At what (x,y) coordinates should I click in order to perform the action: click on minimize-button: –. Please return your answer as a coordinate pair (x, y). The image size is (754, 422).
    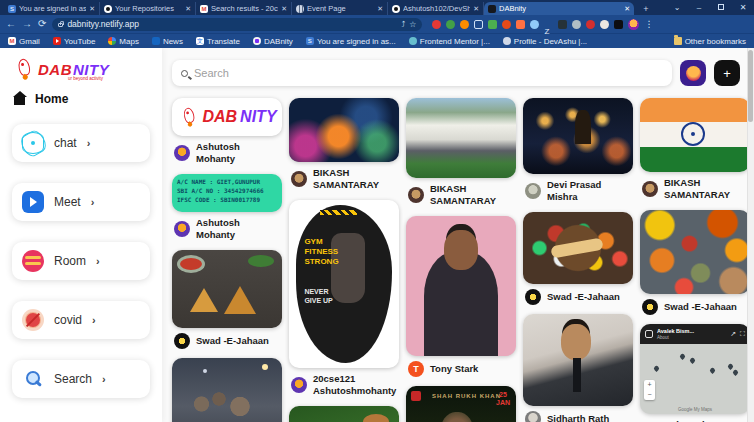
    Looking at the image, I should click on (699, 8).